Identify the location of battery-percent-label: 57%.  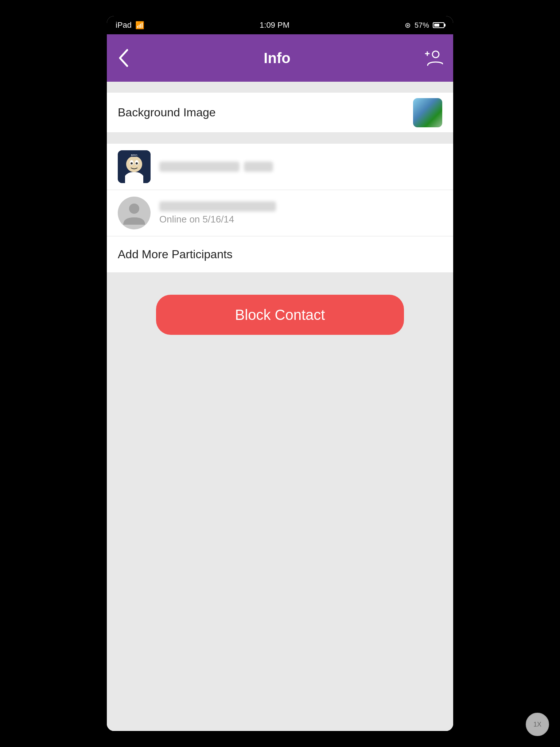
(422, 26).